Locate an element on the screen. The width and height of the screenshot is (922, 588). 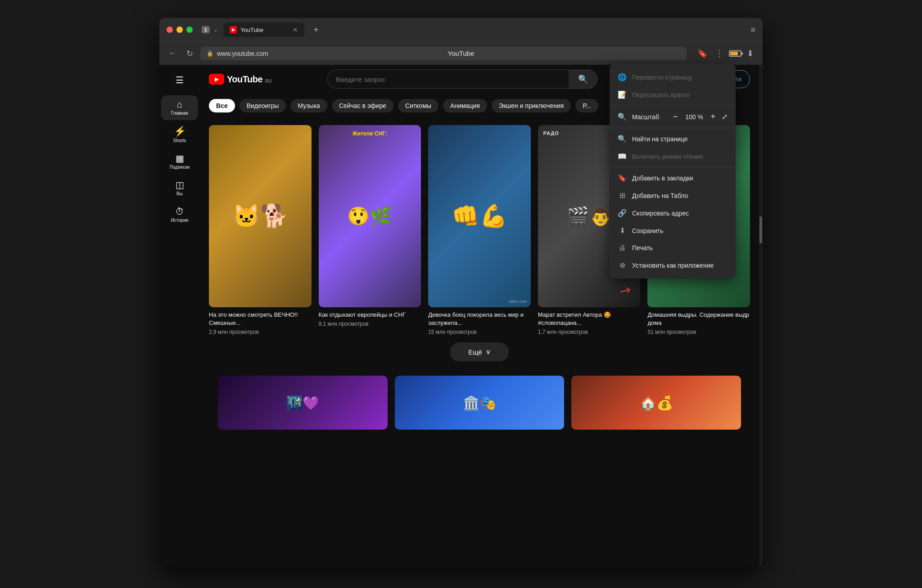
bookmark-ctx-icon: 🔖 is located at coordinates (622, 178).